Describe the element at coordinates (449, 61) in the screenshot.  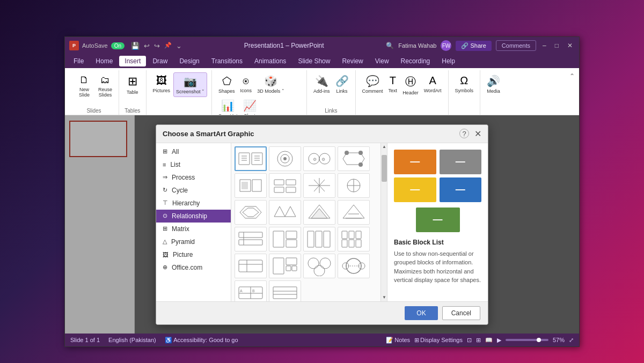
I see `menu-help: Help` at that location.